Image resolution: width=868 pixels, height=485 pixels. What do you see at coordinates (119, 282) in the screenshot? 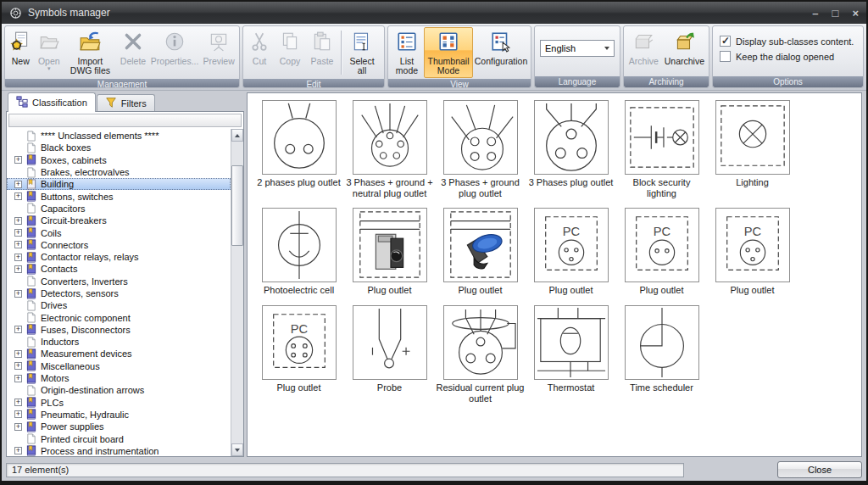
I see `tree-item: Converters, Inverters` at bounding box center [119, 282].